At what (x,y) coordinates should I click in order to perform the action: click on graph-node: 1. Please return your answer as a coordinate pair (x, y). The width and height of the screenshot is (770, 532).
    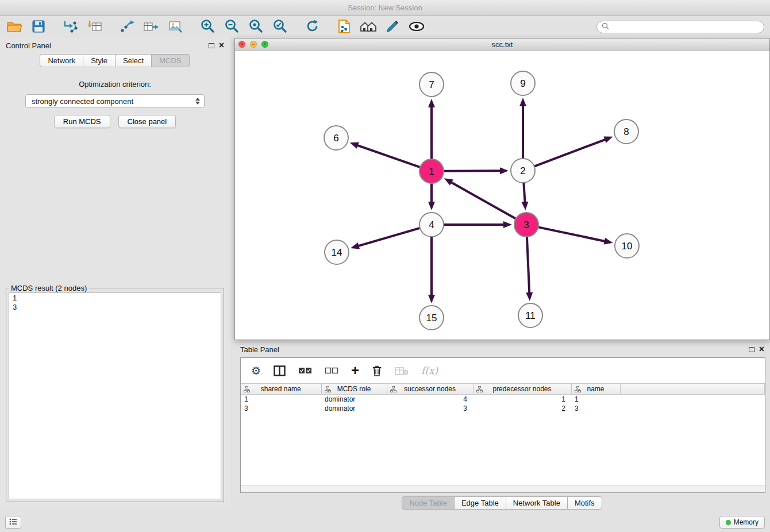
    Looking at the image, I should click on (432, 171).